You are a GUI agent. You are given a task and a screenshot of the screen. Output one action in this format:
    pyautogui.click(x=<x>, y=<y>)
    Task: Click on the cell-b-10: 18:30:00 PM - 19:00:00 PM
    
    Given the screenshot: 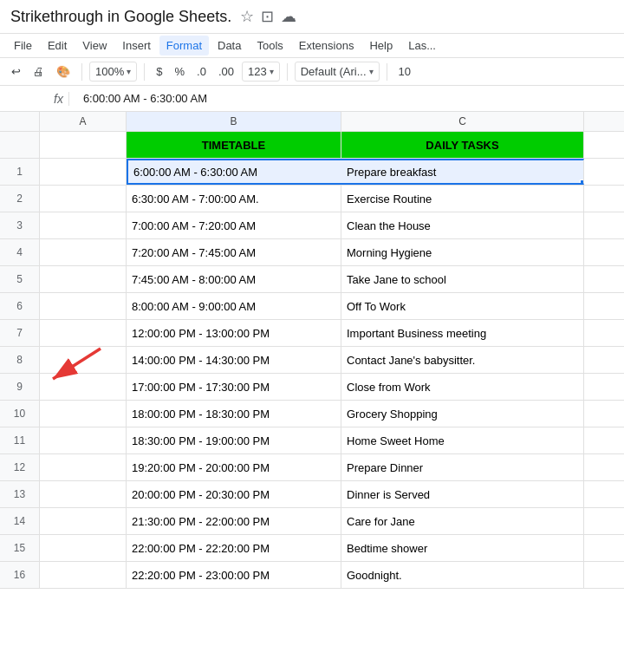 What is the action you would take?
    pyautogui.click(x=234, y=440)
    